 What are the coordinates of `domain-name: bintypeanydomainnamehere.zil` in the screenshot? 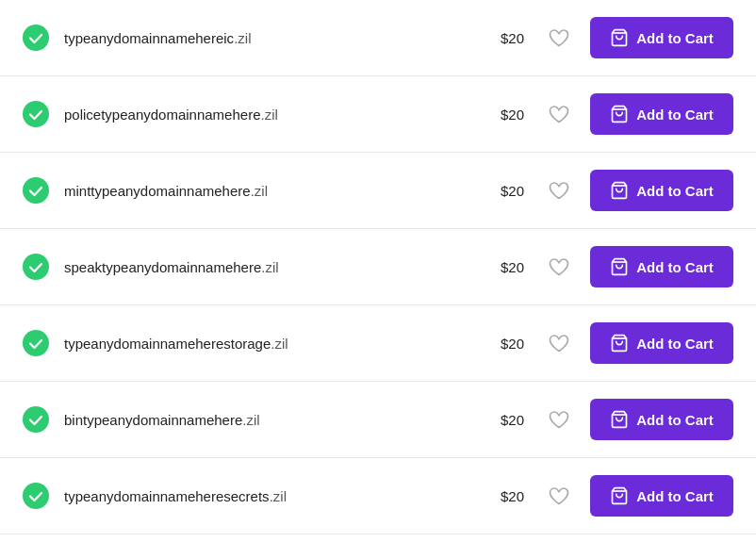 It's located at (277, 420).